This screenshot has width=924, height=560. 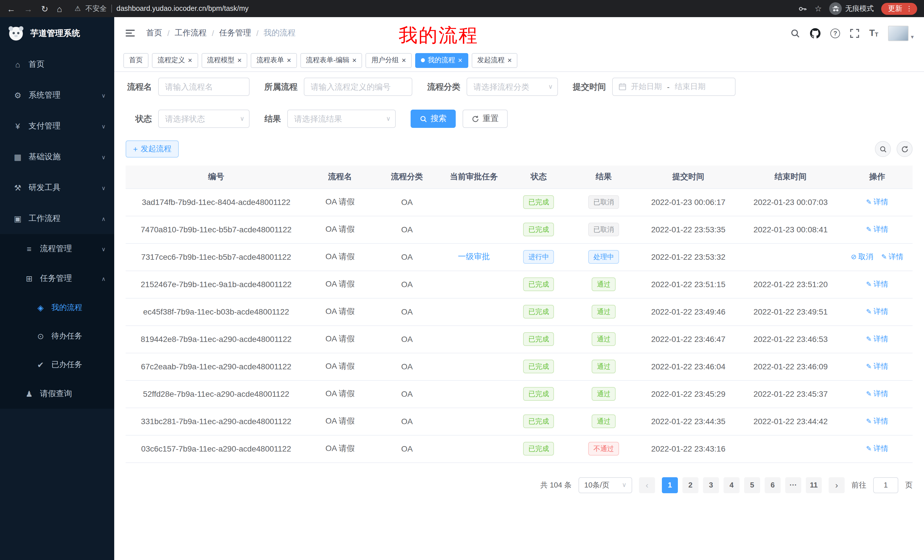 What do you see at coordinates (204, 118) in the screenshot?
I see `status-select-input` at bounding box center [204, 118].